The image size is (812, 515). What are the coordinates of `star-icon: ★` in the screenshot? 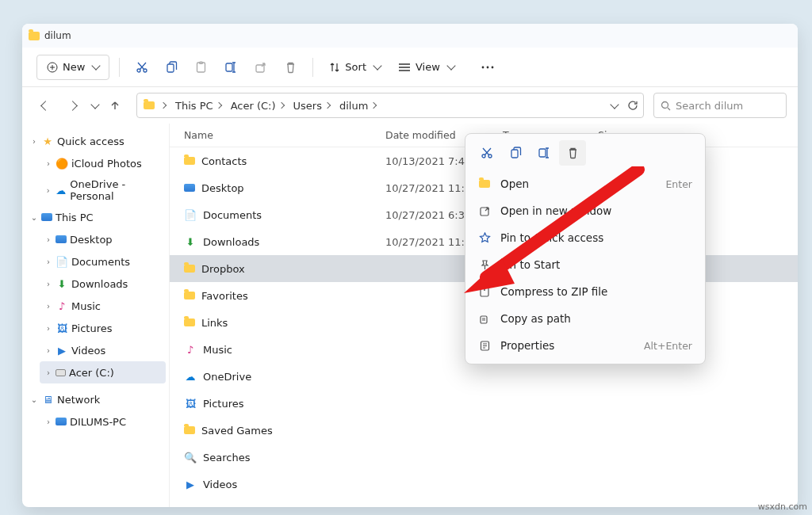 It's located at (48, 141).